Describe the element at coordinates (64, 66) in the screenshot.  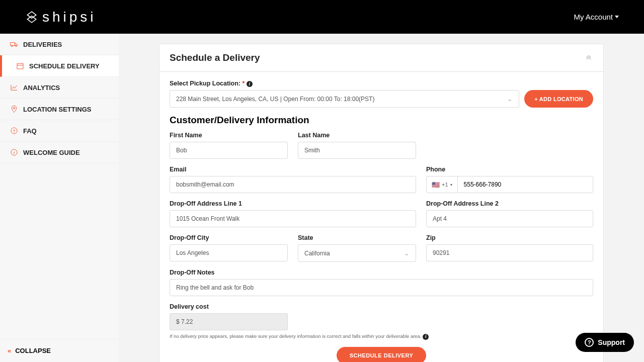
I see `sidebar-item-label: SCHEDULE DELIVERY` at that location.